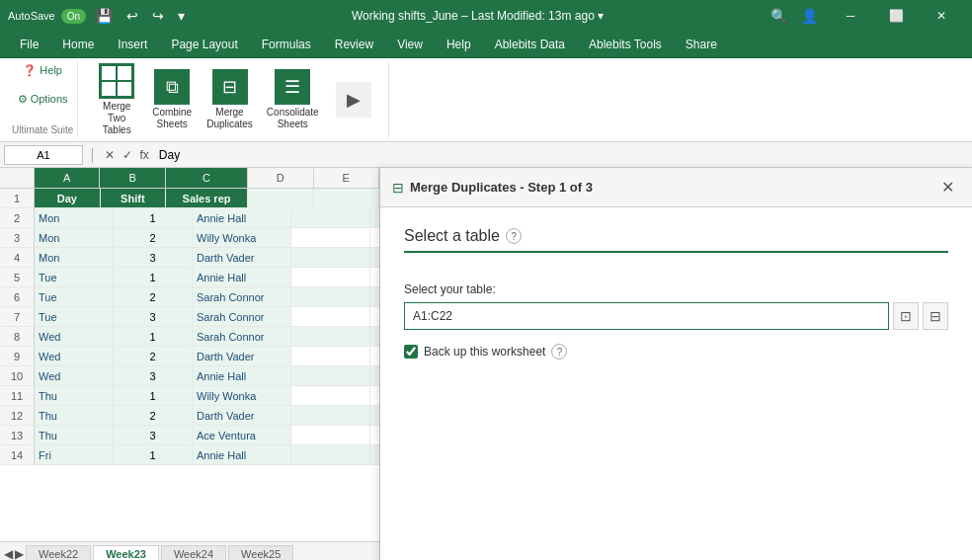  Describe the element at coordinates (347, 178) in the screenshot. I see `col-header-e: E` at that location.